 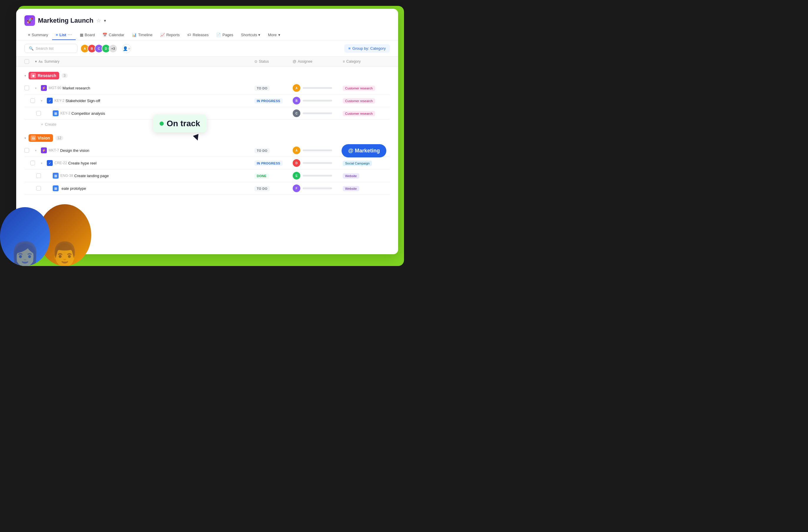 I want to click on add-person-button: 👤+, so click(x=127, y=49).